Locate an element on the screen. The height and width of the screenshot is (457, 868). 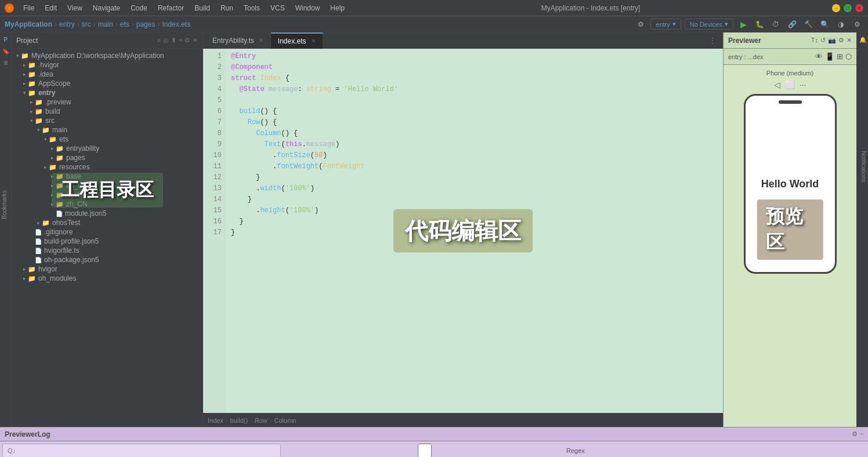
screenshot-icon: 📷 is located at coordinates (832, 41).